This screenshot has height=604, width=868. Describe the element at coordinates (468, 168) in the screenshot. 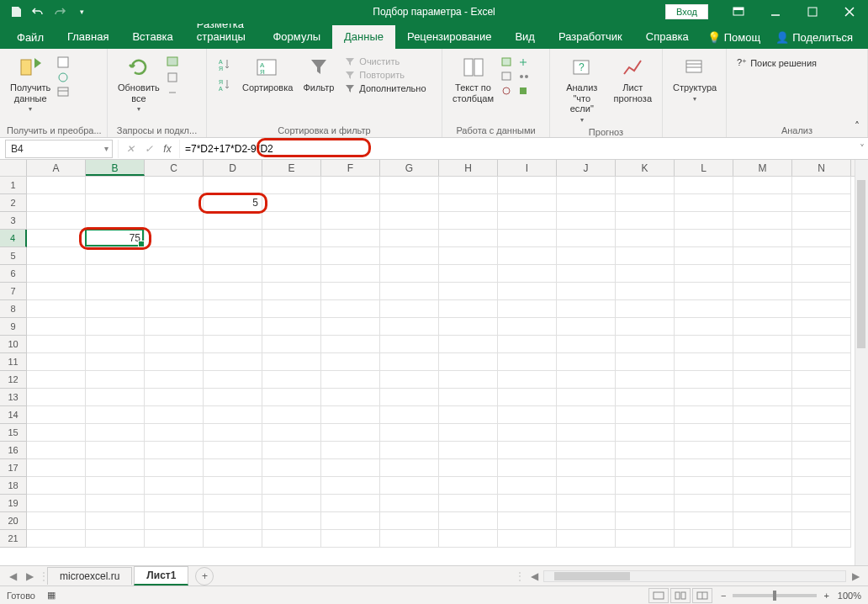

I see `col-header-H: H` at that location.